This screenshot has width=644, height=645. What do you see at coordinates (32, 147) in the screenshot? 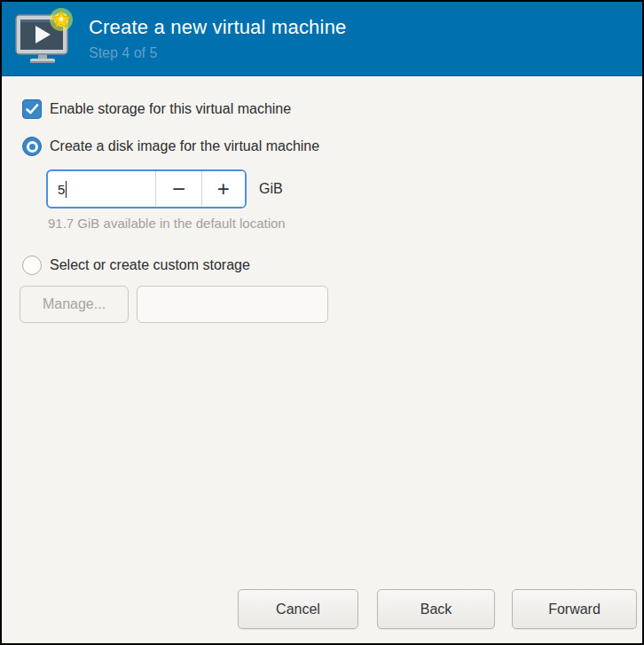
I see `radio-selected-dot` at bounding box center [32, 147].